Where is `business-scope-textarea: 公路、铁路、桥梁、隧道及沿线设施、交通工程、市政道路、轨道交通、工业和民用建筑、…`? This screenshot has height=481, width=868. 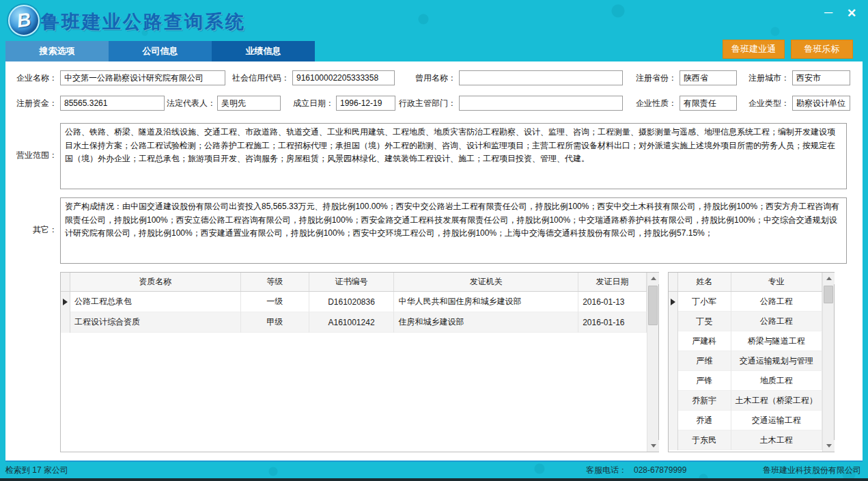 business-scope-textarea: 公路、铁路、桥梁、隧道及沿线设施、交通工程、市政道路、轨道交通、工业和民用建筑、… is located at coordinates (453, 156).